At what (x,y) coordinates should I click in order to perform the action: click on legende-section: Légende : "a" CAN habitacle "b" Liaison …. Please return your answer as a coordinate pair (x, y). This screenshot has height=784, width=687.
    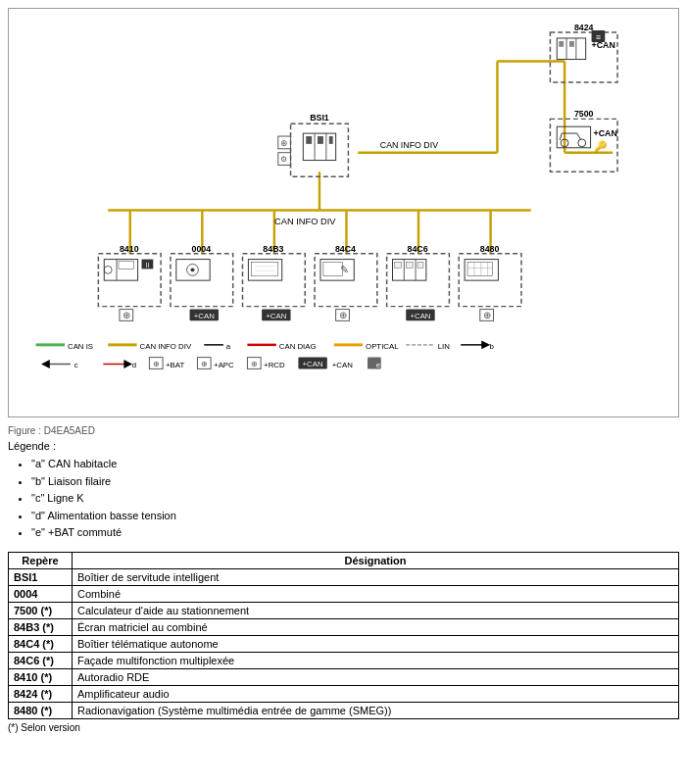
    Looking at the image, I should click on (343, 491).